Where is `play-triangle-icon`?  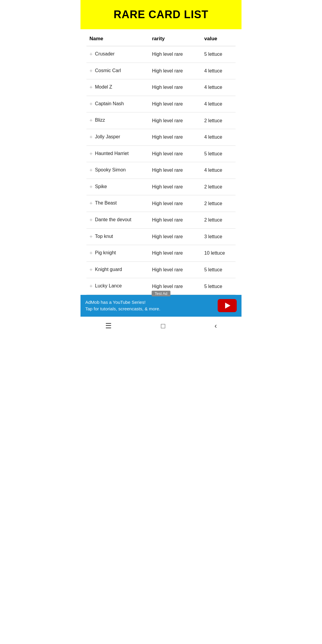 play-triangle-icon is located at coordinates (228, 306).